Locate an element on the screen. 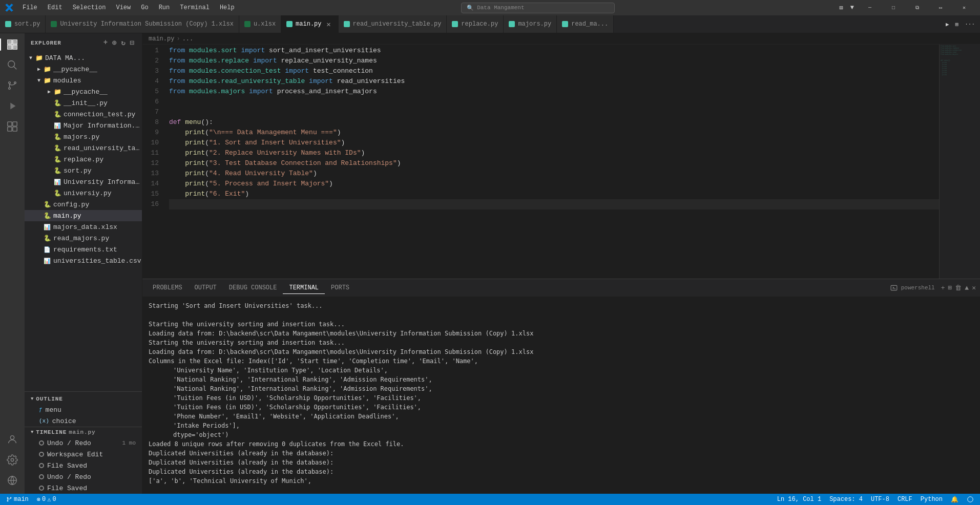 The width and height of the screenshot is (980, 505). tree-item-config: 🐍 config.py is located at coordinates (83, 204).